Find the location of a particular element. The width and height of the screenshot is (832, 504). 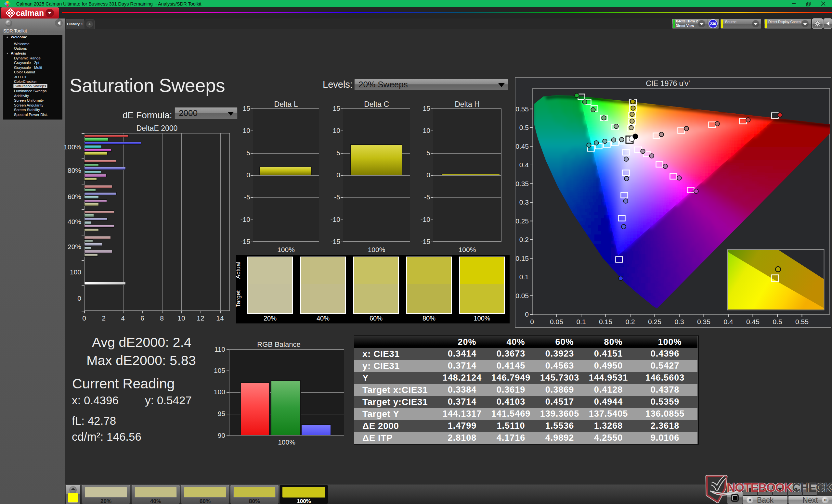

svg-text: CIE 1976 u'v' is located at coordinates (668, 84).